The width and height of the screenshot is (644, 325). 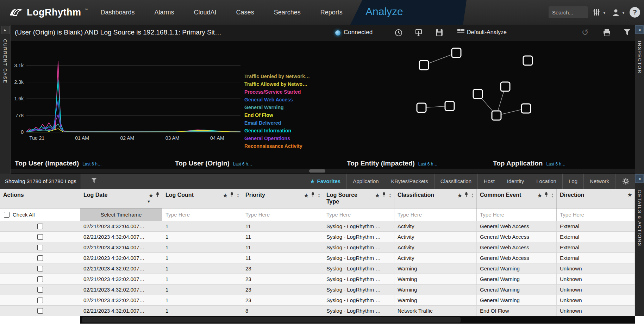 What do you see at coordinates (277, 138) in the screenshot?
I see `legend-item-general-operations: General Operations` at bounding box center [277, 138].